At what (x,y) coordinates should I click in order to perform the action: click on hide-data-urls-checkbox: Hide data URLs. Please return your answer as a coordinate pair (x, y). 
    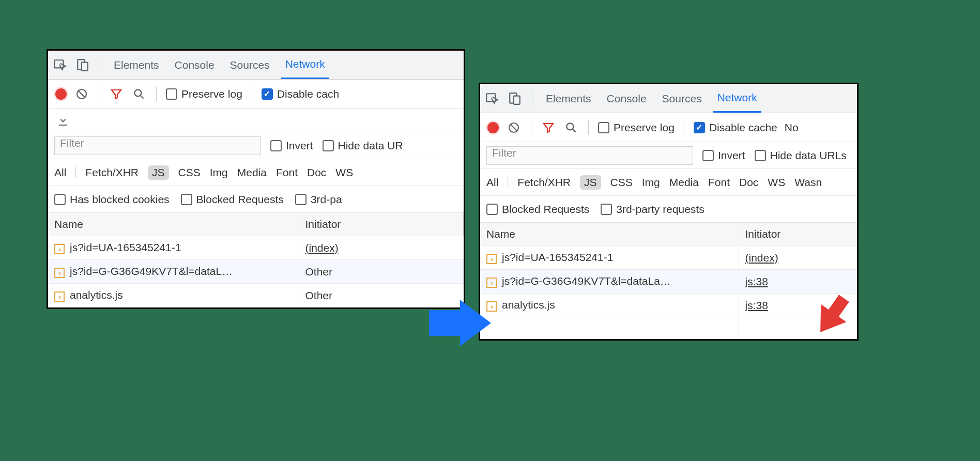
    Looking at the image, I should click on (801, 156).